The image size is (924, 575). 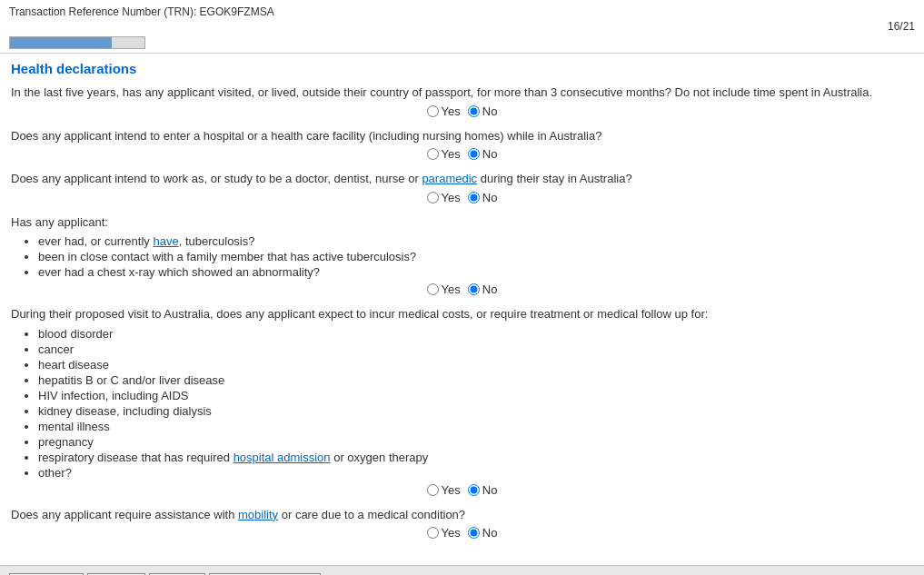 What do you see at coordinates (476, 256) in the screenshot?
I see `q4-list: ever had, or currently have, tuberculosi…` at bounding box center [476, 256].